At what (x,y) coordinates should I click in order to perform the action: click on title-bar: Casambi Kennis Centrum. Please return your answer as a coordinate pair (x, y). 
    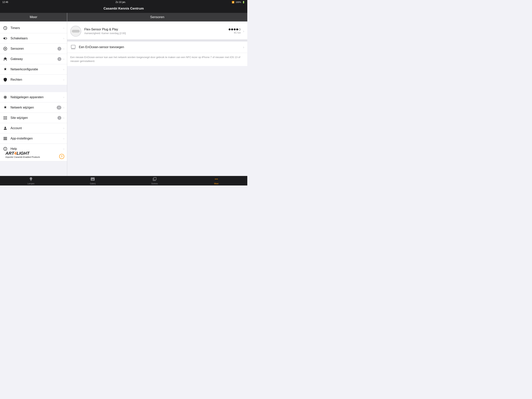
    Looking at the image, I should click on (124, 9).